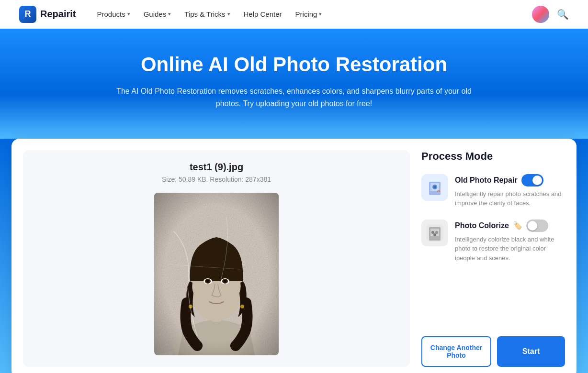 This screenshot has height=373, width=588. Describe the element at coordinates (493, 241) in the screenshot. I see `mode-item-photo-colorize: Photo Colorize 🏷️ Intelligendy colorize …` at that location.